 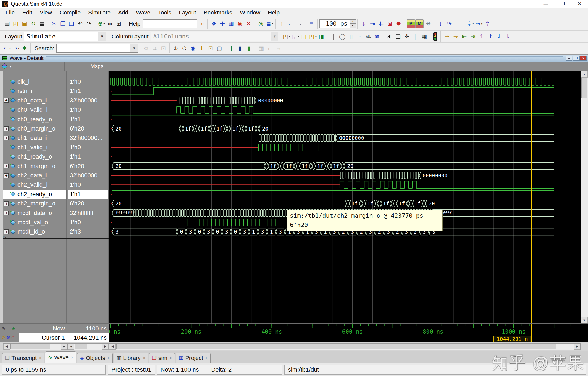 I want to click on add-icon: ⊕▾, so click(x=101, y=24).